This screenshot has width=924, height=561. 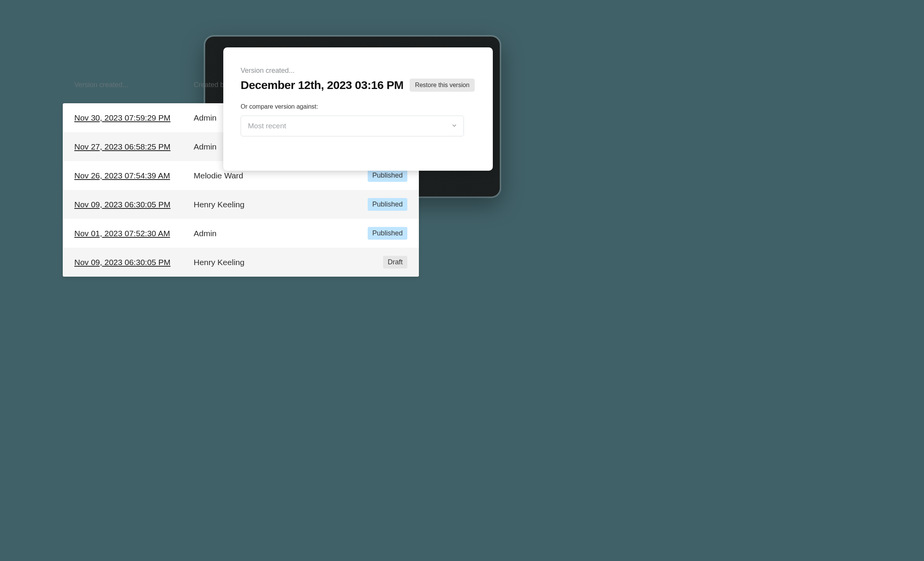 I want to click on compare-label: Or compare version against:, so click(x=358, y=107).